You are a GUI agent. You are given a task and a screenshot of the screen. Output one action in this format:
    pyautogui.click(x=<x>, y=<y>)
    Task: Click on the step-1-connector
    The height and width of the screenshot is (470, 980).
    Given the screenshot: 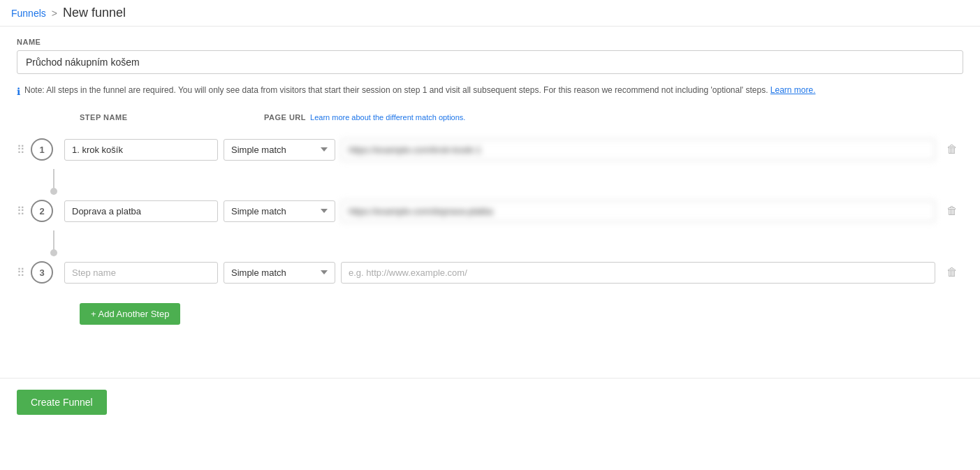 What is the action you would take?
    pyautogui.click(x=54, y=180)
    